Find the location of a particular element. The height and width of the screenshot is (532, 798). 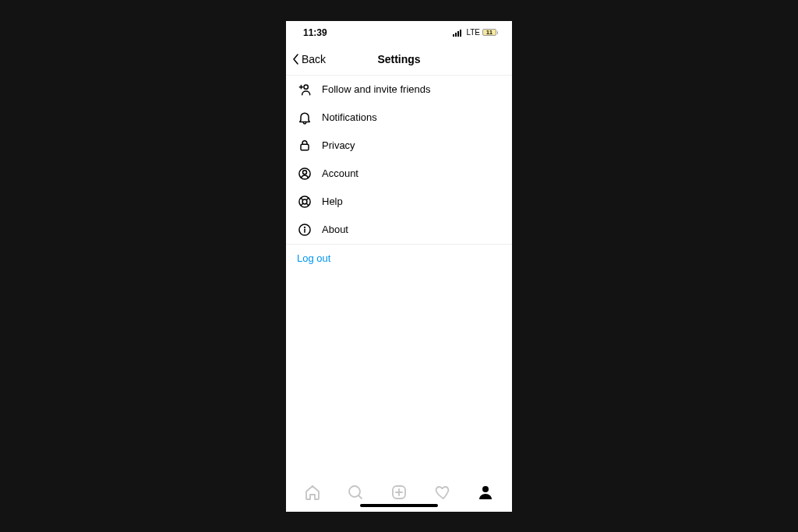

menu-item-label: Follow and invite friends is located at coordinates (376, 89).